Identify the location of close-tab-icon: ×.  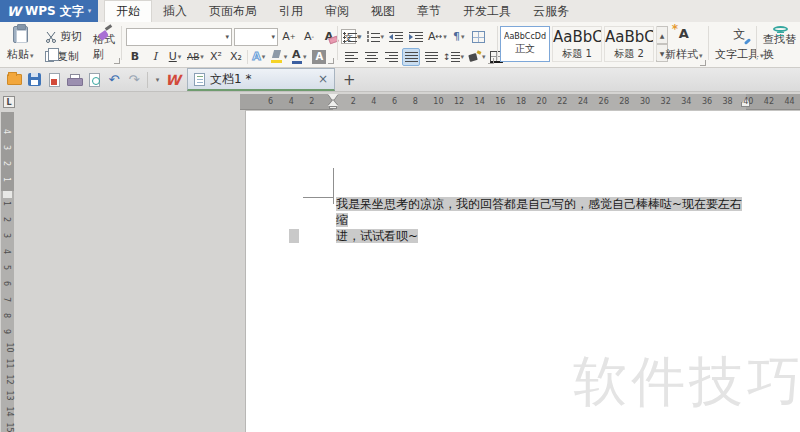
(323, 79).